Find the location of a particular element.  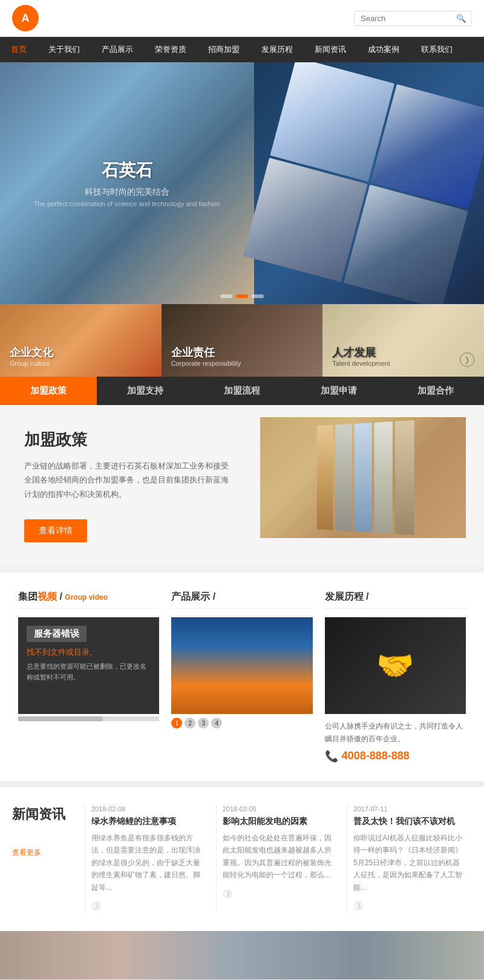

news-left: 新闻资讯 查看更多 is located at coordinates (48, 859).